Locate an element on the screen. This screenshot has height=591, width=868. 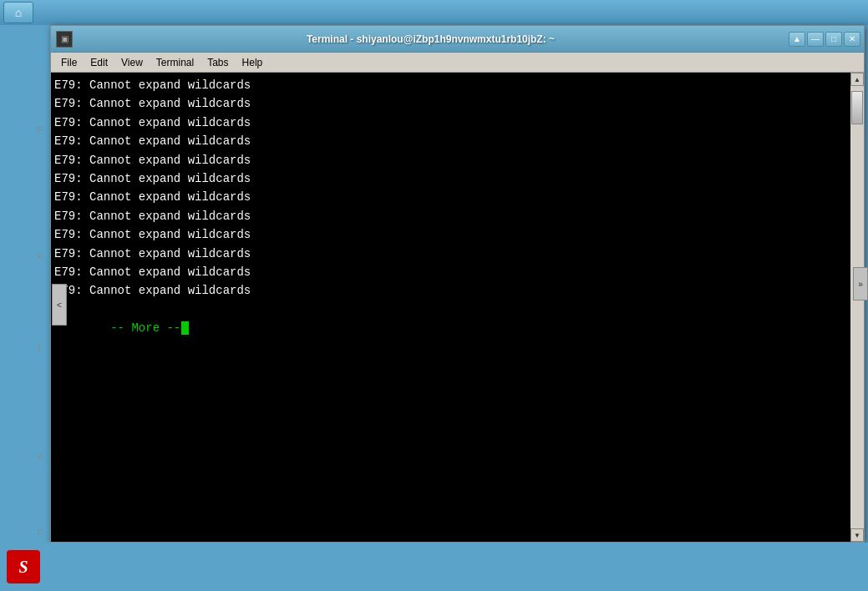
menu-edit: Edit is located at coordinates (99, 62).